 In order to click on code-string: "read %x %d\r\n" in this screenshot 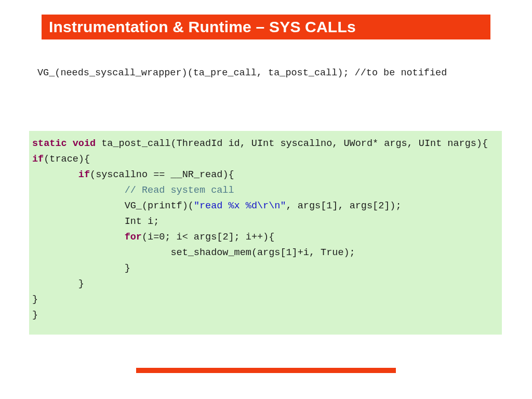, I will do `click(240, 206)`.